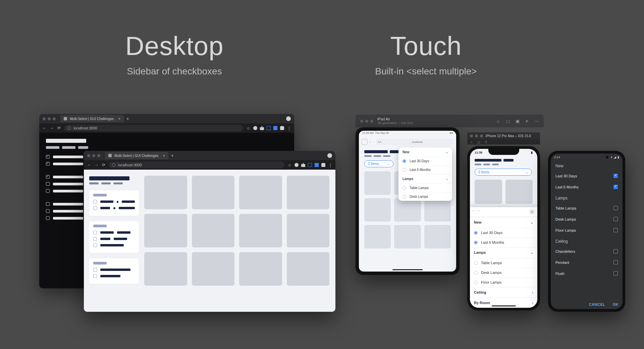  What do you see at coordinates (290, 165) in the screenshot?
I see `bookmark-icon: ☆` at bounding box center [290, 165].